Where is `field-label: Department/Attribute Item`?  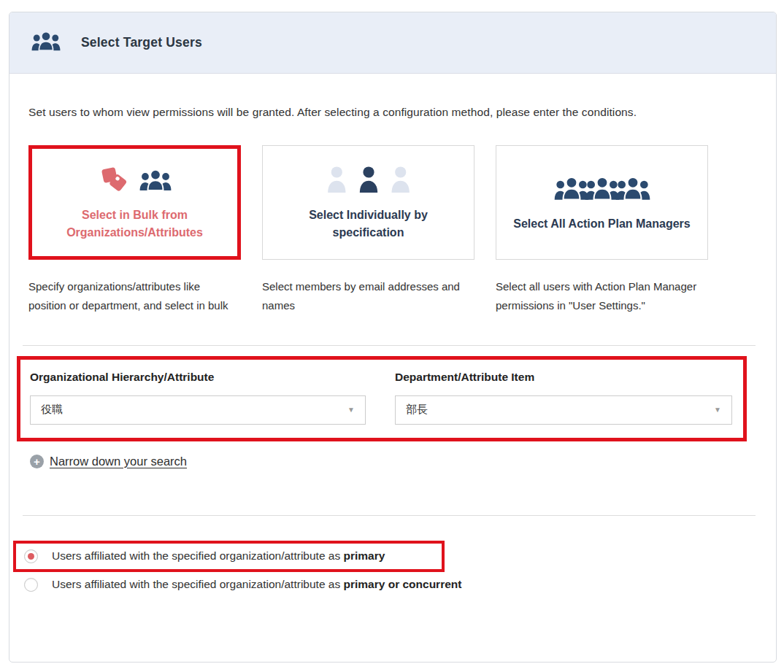 field-label: Department/Attribute Item is located at coordinates (564, 377).